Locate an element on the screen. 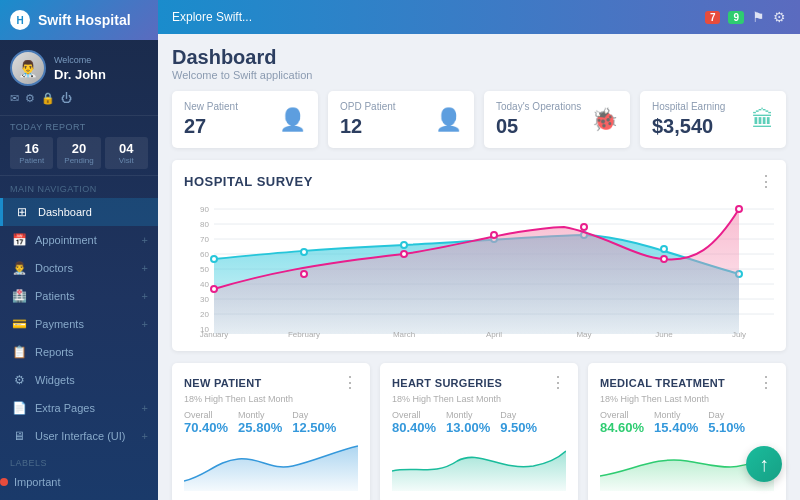  sidebar-item-patients: 🏥 Patients + is located at coordinates (79, 296).